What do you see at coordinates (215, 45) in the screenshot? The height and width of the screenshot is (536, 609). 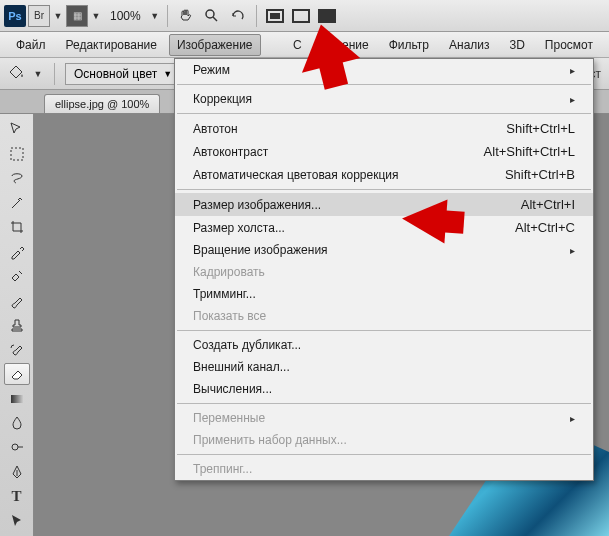 I see `menu-image: Изображение` at bounding box center [215, 45].